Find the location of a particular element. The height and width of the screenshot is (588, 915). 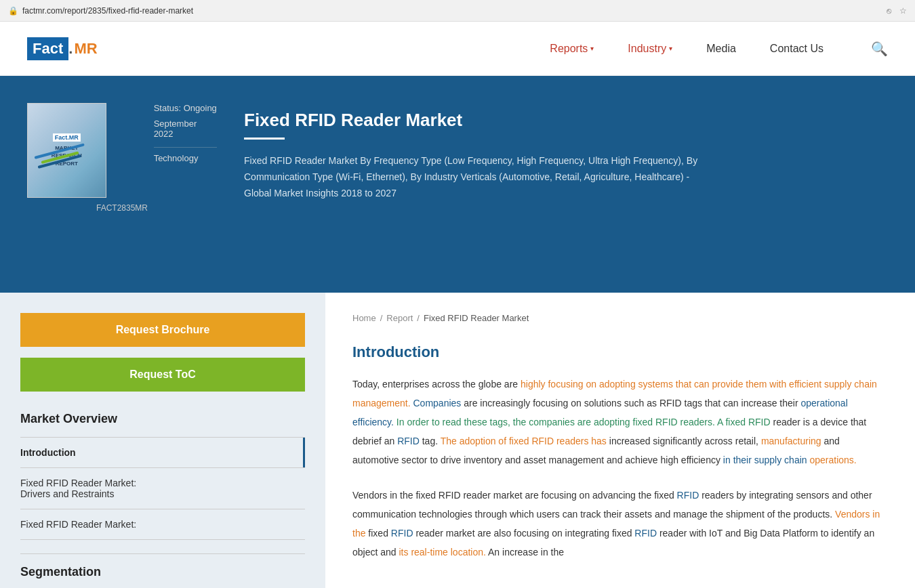

cover-logo: Fact.MR is located at coordinates (66, 138).